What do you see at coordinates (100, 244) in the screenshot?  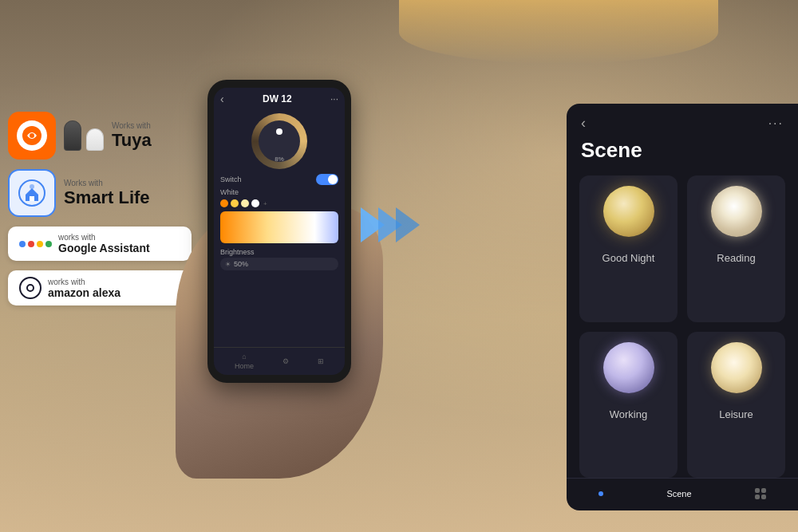 I see `google-assistant-badge: works with Google Assistant` at bounding box center [100, 244].